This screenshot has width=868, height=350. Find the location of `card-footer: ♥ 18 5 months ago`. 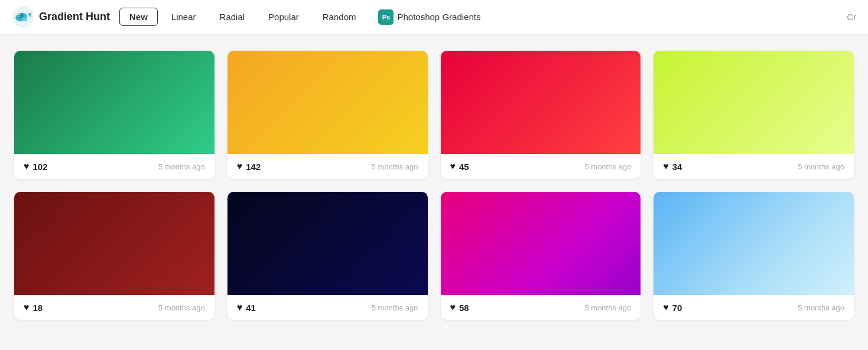

card-footer: ♥ 18 5 months ago is located at coordinates (115, 308).